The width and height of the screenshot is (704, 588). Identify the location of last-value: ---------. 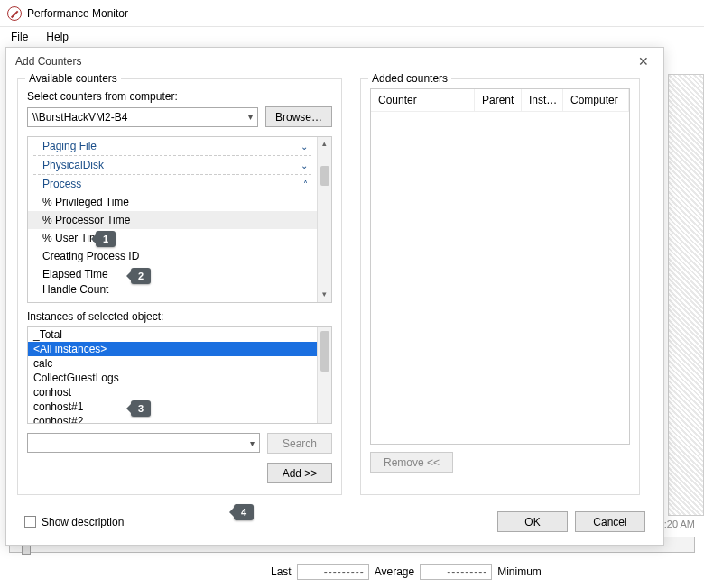
(333, 572).